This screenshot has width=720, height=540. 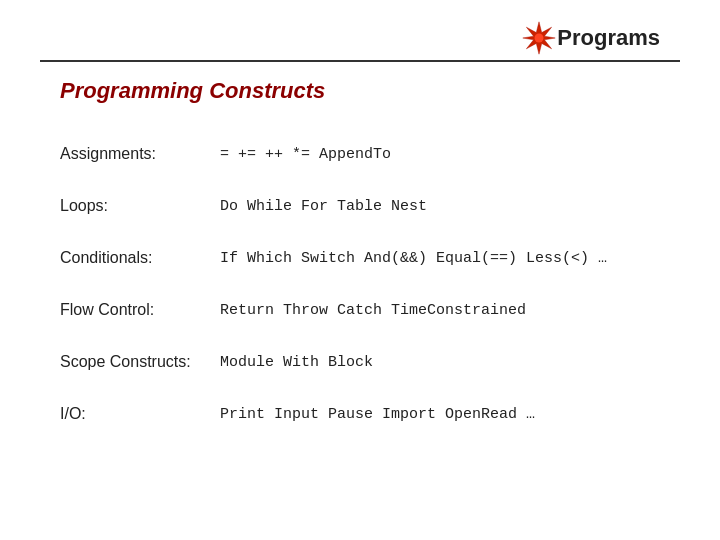 What do you see at coordinates (450, 258) in the screenshot?
I see `row-value: If Which Switch And(&&) Equal(==) Less(<…` at bounding box center [450, 258].